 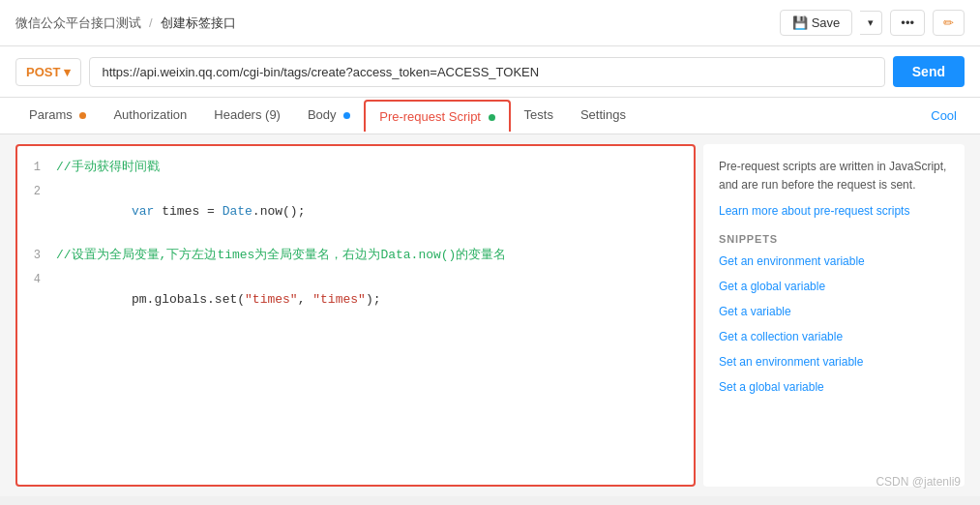 I want to click on snippet-get-var: Get a variable, so click(x=834, y=312).